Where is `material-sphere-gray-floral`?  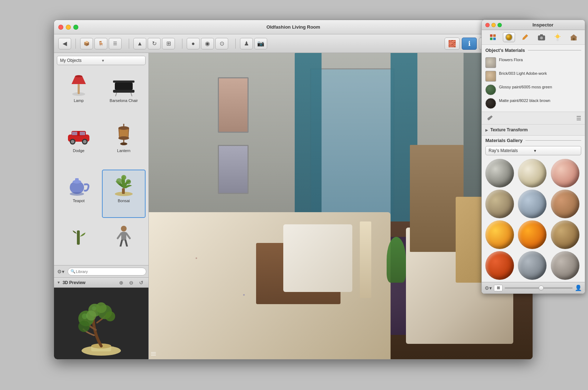 material-sphere-gray-floral is located at coordinates (500, 173).